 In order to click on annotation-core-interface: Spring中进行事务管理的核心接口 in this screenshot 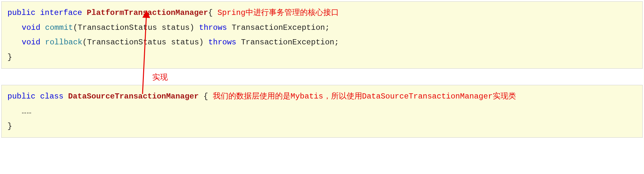, I will do `click(278, 13)`.